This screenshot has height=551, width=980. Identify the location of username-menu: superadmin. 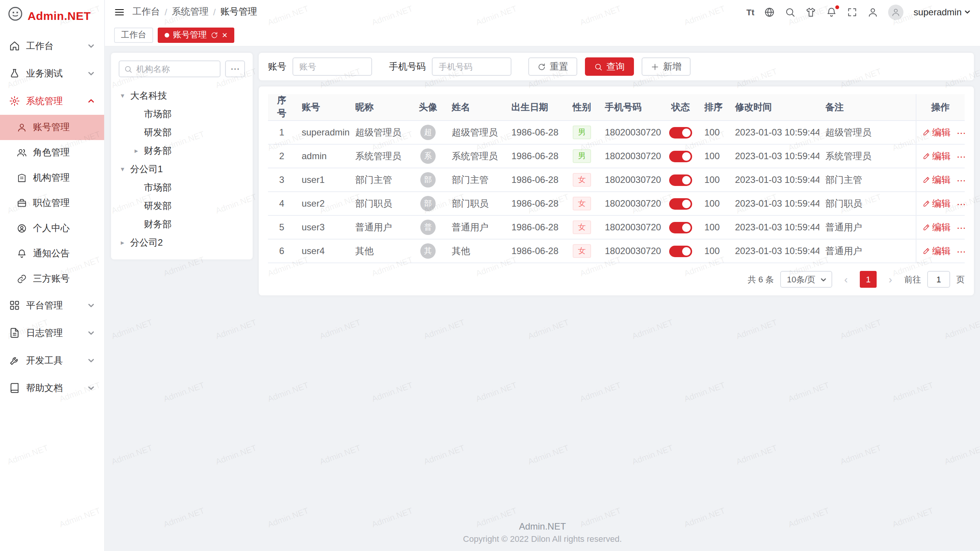
(942, 12).